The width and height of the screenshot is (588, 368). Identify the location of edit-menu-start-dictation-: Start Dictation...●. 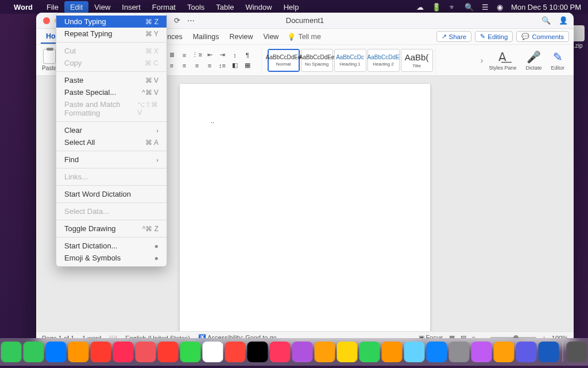
(111, 246).